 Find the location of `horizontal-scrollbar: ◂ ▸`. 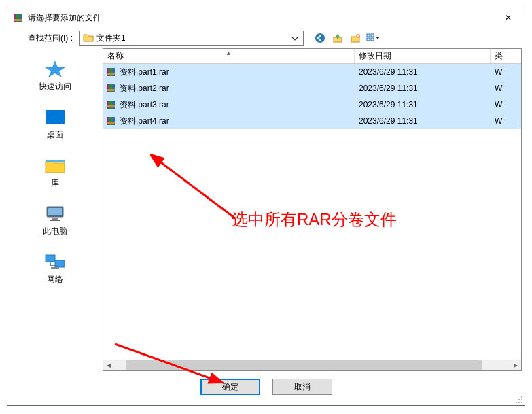

horizontal-scrollbar: ◂ ▸ is located at coordinates (313, 365).